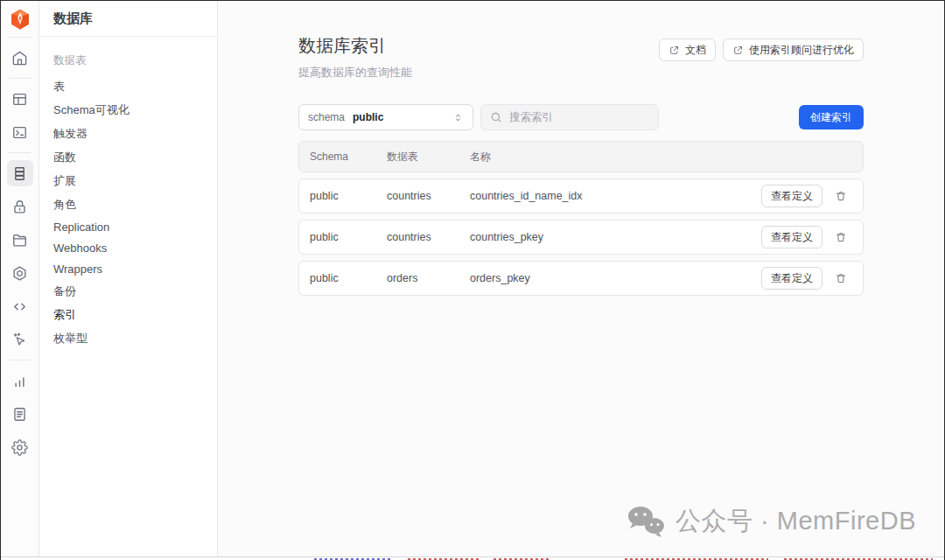 The width and height of the screenshot is (945, 560). Describe the element at coordinates (646, 522) in the screenshot. I see `wechat-icon` at that location.